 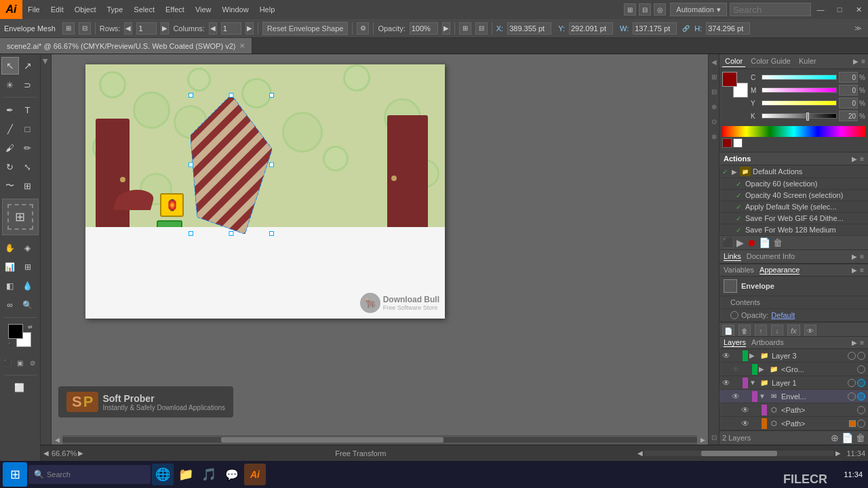 What do you see at coordinates (16, 331) in the screenshot?
I see `foreground-color-swatch` at bounding box center [16, 331].